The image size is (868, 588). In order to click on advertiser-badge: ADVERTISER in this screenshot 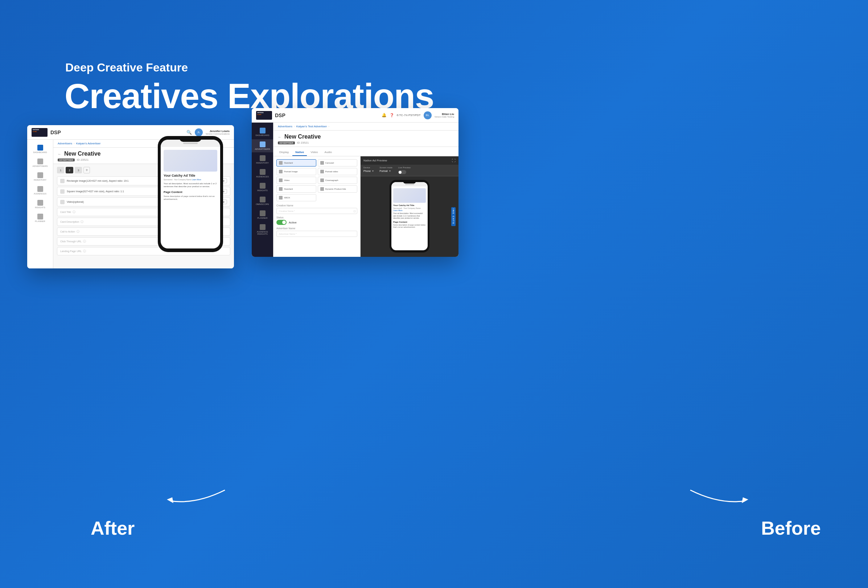, I will do `click(66, 160)`.